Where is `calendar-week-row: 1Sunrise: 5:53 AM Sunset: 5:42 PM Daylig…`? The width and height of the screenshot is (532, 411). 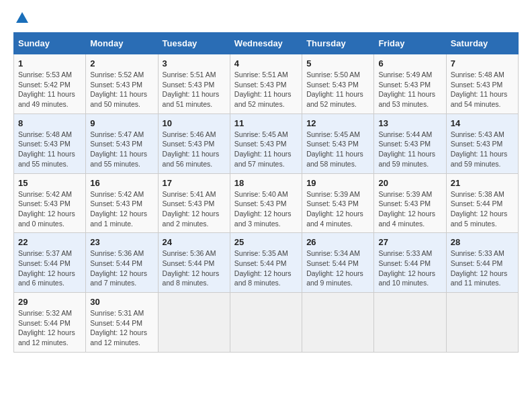 calendar-week-row: 1Sunrise: 5:53 AM Sunset: 5:42 PM Daylig… is located at coordinates (266, 85).